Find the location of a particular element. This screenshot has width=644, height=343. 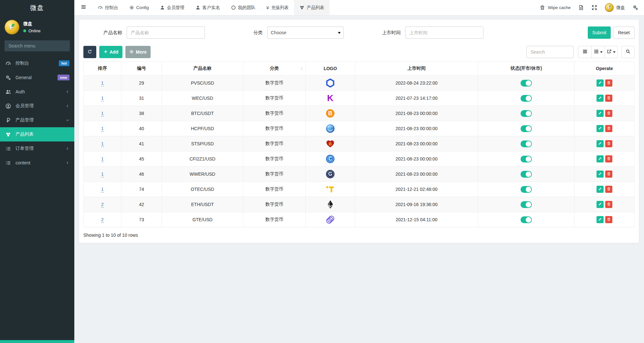

nav-tab-members: 会员管理 is located at coordinates (172, 8).